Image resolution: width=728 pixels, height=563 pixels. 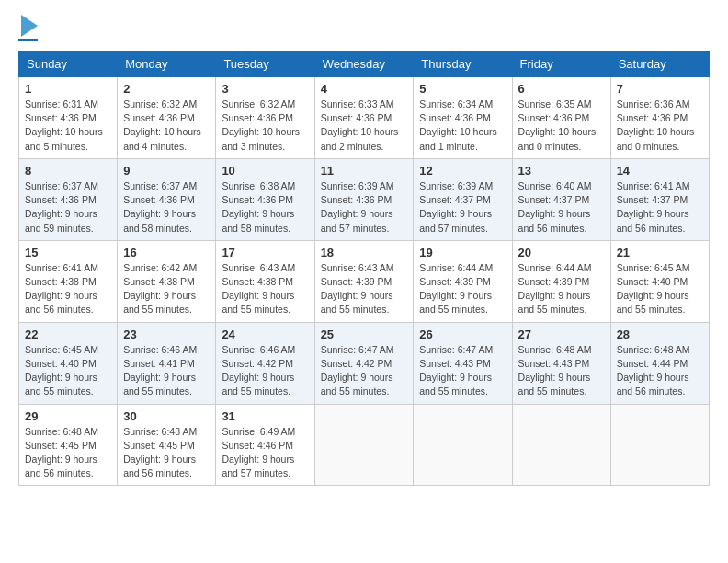 I want to click on calendar-header-row: SundayMondayTuesdayWednesdayThursdayFrid…, so click(x=364, y=64).